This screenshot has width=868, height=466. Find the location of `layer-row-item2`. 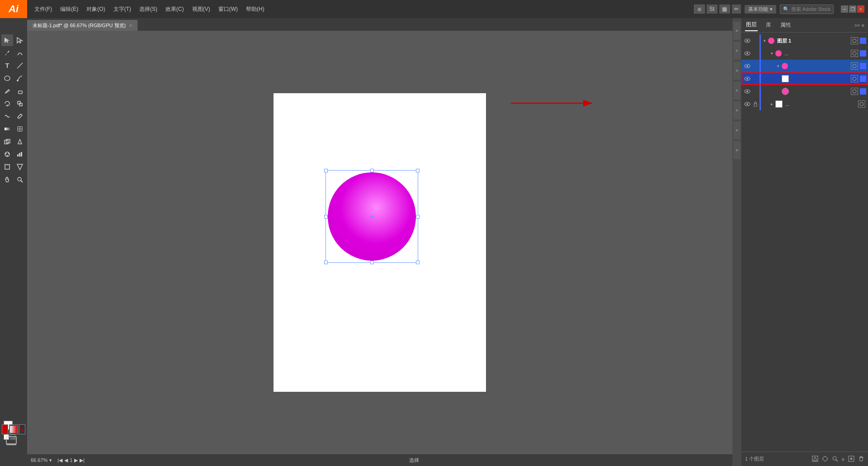

layer-row-item2 is located at coordinates (805, 79).